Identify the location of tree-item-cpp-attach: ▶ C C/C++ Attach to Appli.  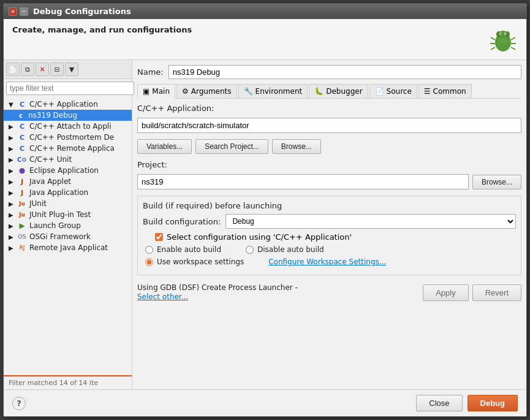
(67, 126).